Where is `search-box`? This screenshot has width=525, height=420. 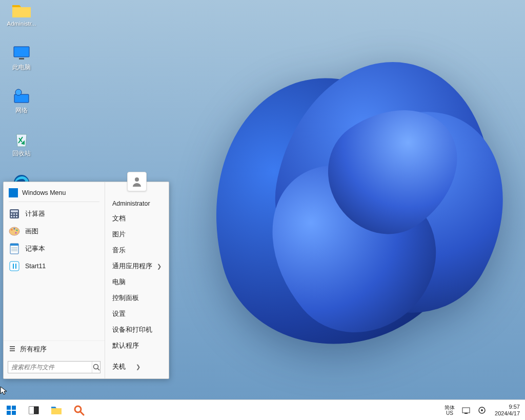
search-box is located at coordinates (54, 367).